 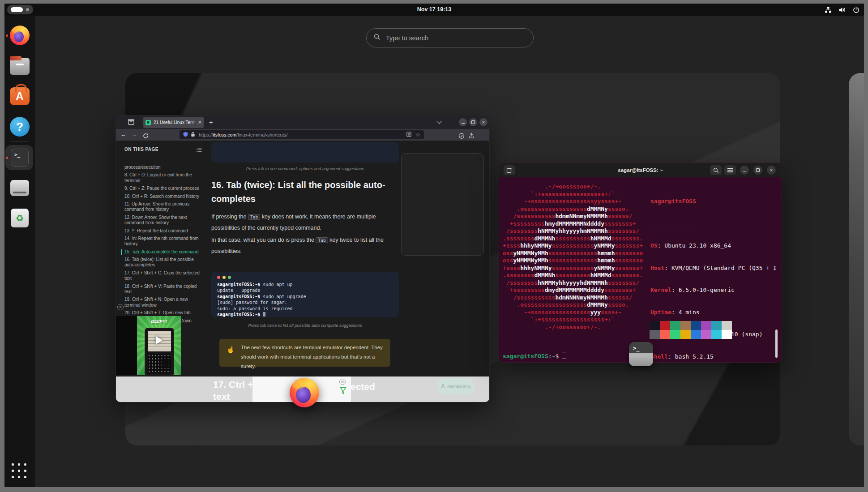 I want to click on note-callout: ☝ The next few shortcuts are terminal em…, so click(x=305, y=353).